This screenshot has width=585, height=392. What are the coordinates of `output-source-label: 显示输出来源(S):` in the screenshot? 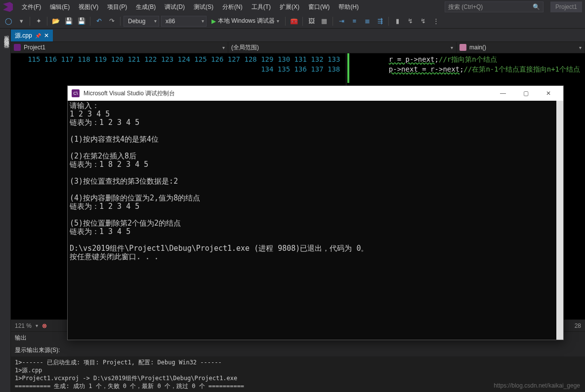 It's located at (38, 351).